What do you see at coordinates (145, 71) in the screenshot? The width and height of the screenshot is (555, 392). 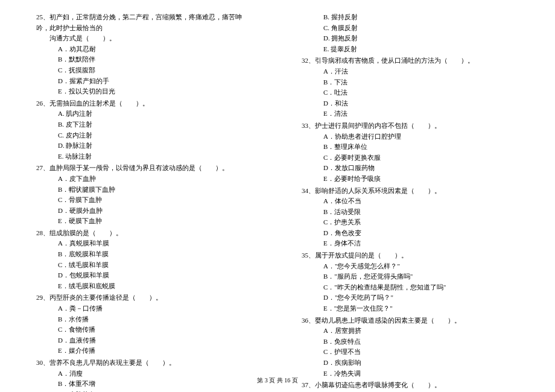 I see `option-c: C．抚摸腹部` at bounding box center [145, 71].